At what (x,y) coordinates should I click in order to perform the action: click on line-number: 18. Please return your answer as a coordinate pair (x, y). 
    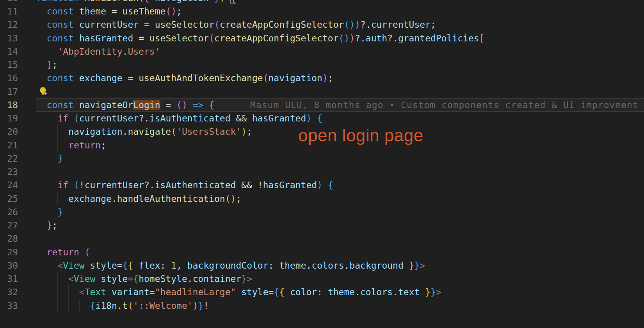
    Looking at the image, I should click on (9, 105).